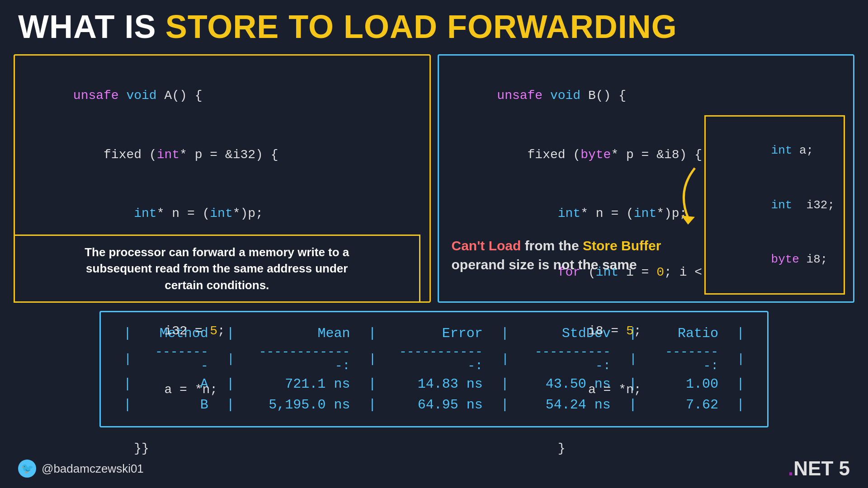 This screenshot has width=868, height=488. What do you see at coordinates (434, 469) in the screenshot?
I see `footer: 🐦 @badamczewski01 .NET 5` at bounding box center [434, 469].